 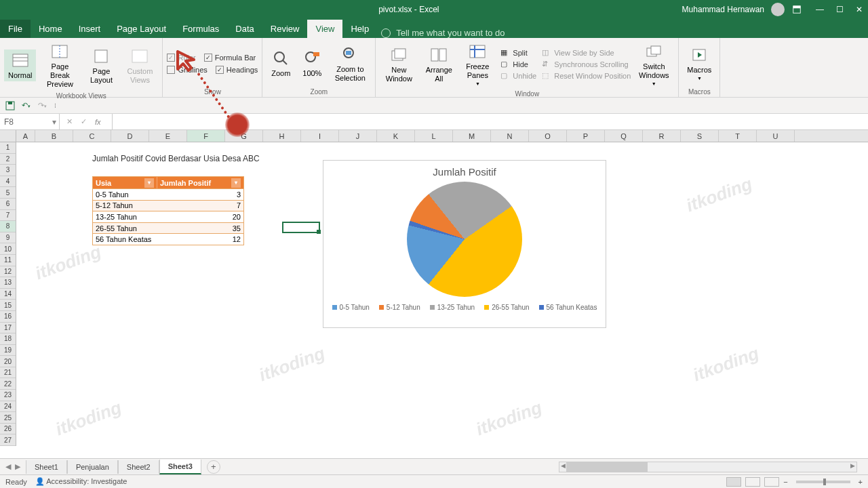 I want to click on row-header-25: 25, so click(x=8, y=418).